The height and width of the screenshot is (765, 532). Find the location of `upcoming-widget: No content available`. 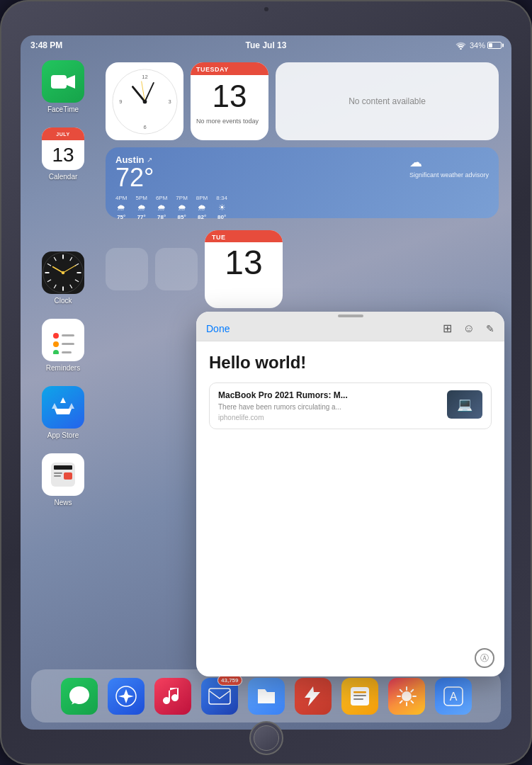

upcoming-widget: No content available is located at coordinates (387, 101).